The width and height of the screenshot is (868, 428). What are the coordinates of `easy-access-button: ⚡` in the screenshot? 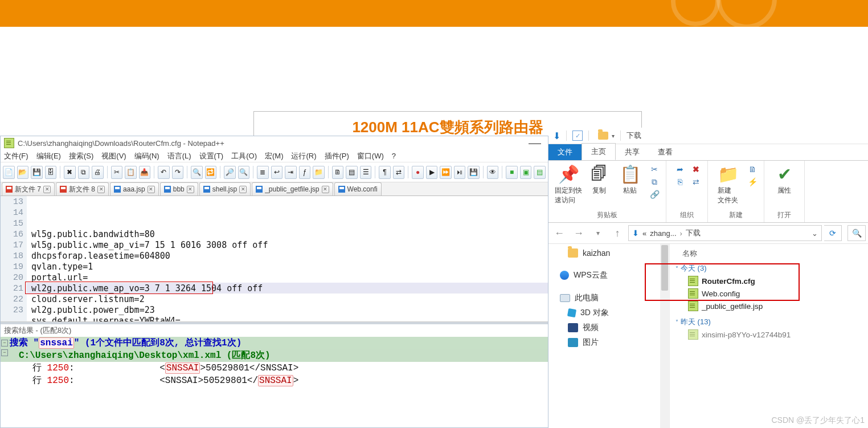 It's located at (752, 182).